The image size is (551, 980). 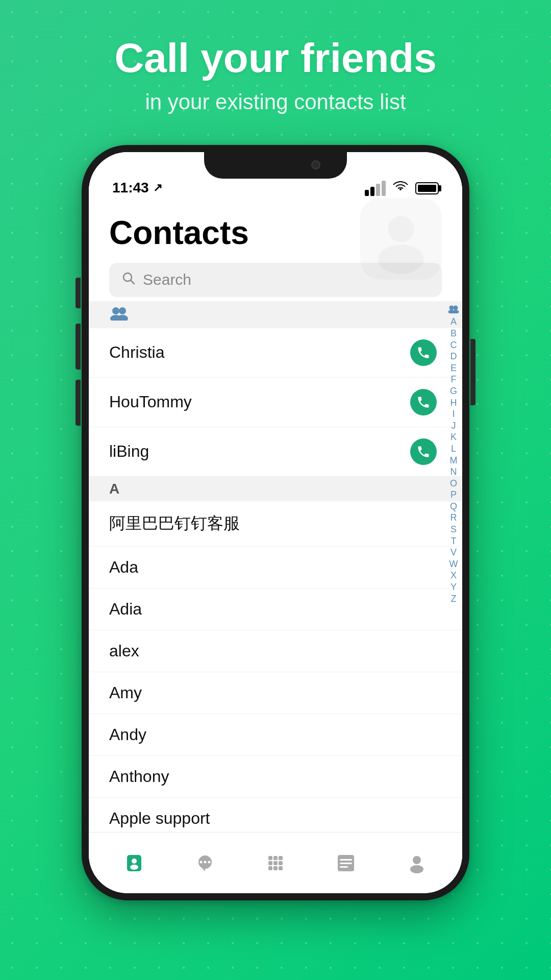 I want to click on contact-item: liBing, so click(x=276, y=452).